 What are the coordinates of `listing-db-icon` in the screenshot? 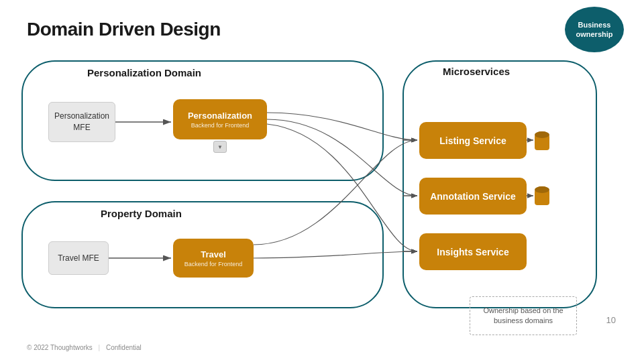 It's located at (542, 141).